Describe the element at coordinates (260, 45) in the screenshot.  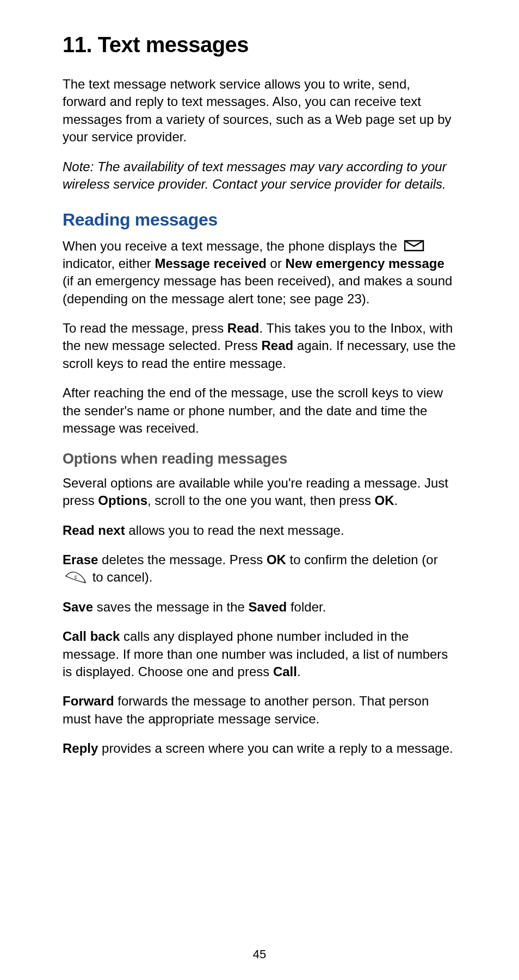
I see `chapter-title: 11. Text messages` at that location.